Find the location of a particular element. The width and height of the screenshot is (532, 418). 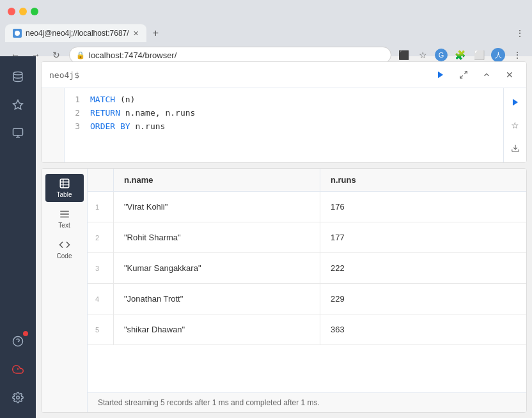

close-query-btn: ✕ is located at coordinates (510, 75).